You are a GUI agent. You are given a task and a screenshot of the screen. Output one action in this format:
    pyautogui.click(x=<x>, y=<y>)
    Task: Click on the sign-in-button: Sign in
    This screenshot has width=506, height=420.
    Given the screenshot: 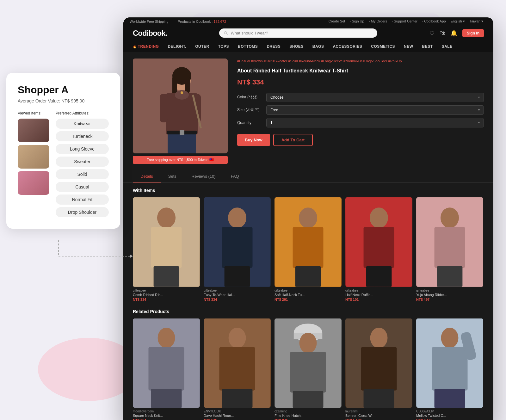 What is the action you would take?
    pyautogui.click(x=473, y=33)
    